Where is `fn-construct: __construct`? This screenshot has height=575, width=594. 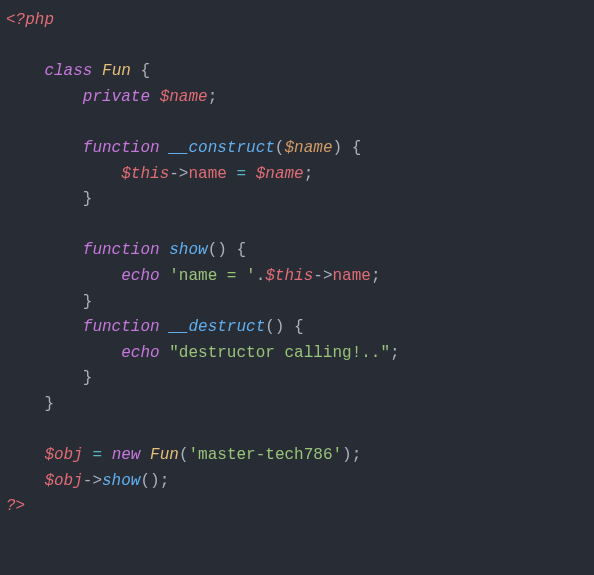
fn-construct: __construct is located at coordinates (222, 148).